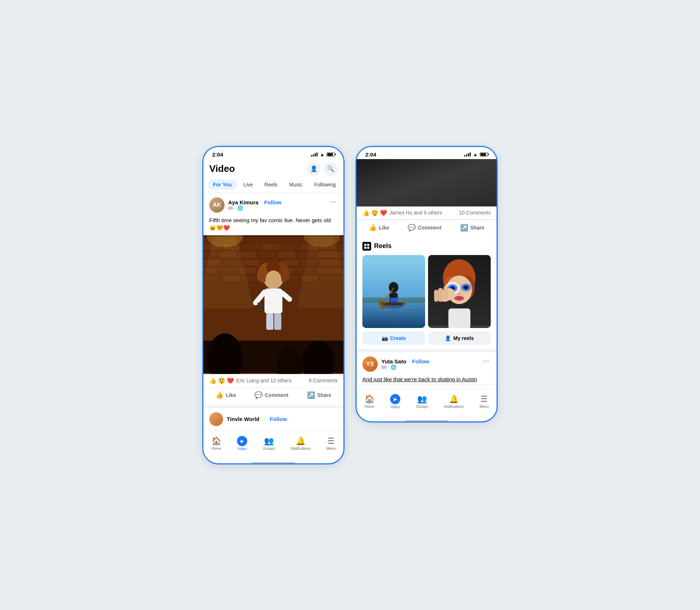 The height and width of the screenshot is (610, 700). Describe the element at coordinates (217, 205) in the screenshot. I see `avatar-img-1: AK` at that location.